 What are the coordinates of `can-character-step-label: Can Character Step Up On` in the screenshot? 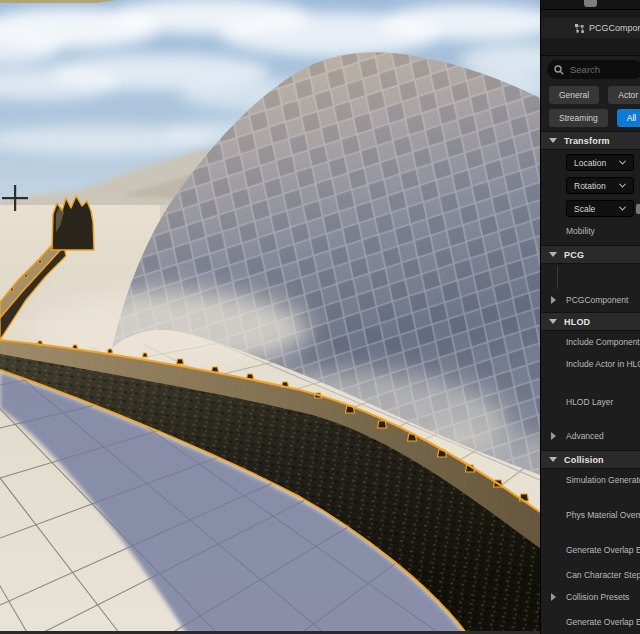 It's located at (603, 575).